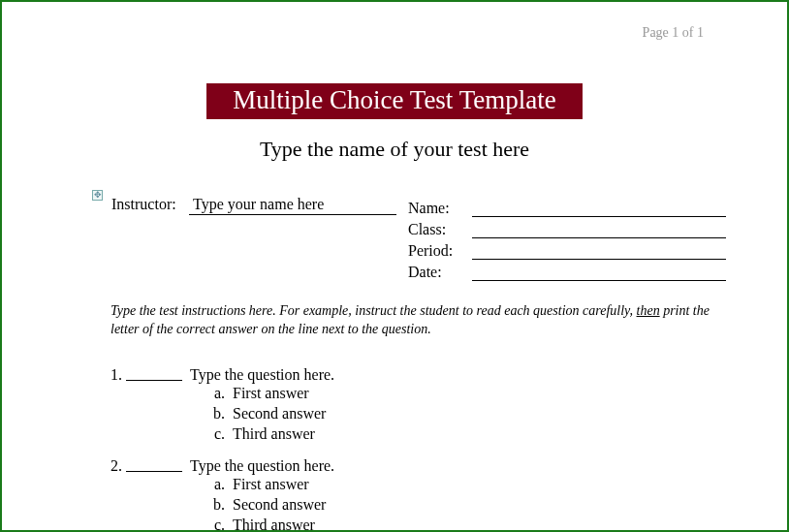 The image size is (789, 532). What do you see at coordinates (599, 209) in the screenshot?
I see `name-field` at bounding box center [599, 209].